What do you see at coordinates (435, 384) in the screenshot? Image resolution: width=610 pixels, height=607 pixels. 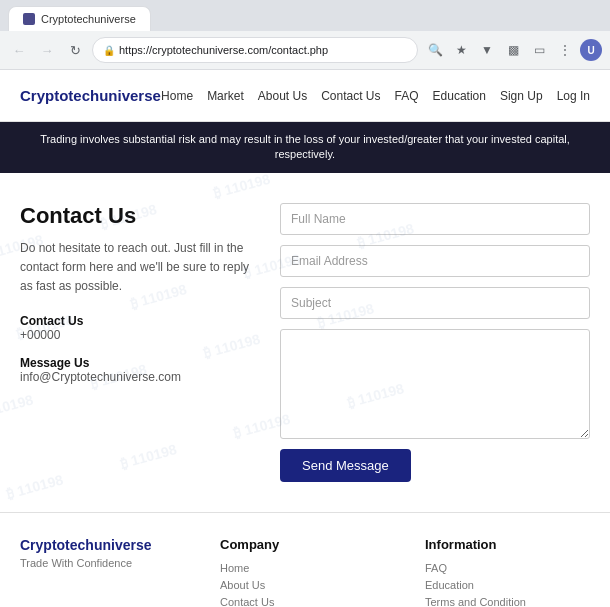 I see `message-textarea` at bounding box center [435, 384].